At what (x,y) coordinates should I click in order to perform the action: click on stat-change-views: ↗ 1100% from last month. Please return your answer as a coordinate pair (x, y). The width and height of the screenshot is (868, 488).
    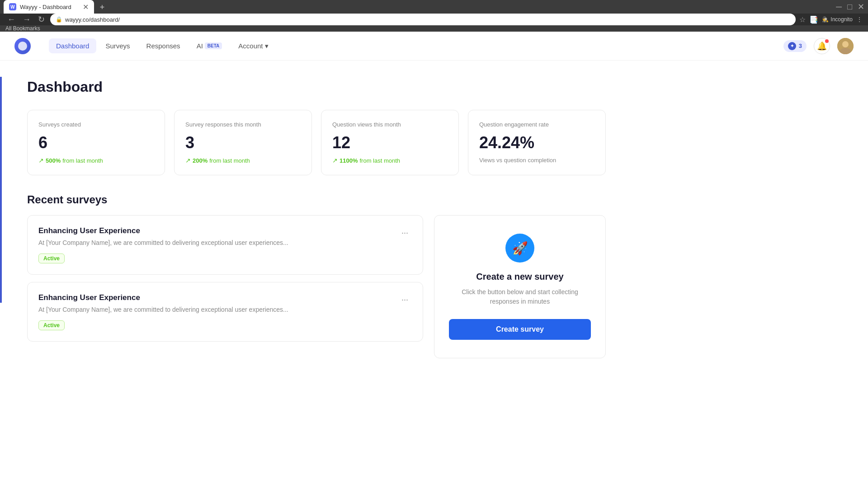
    Looking at the image, I should click on (390, 160).